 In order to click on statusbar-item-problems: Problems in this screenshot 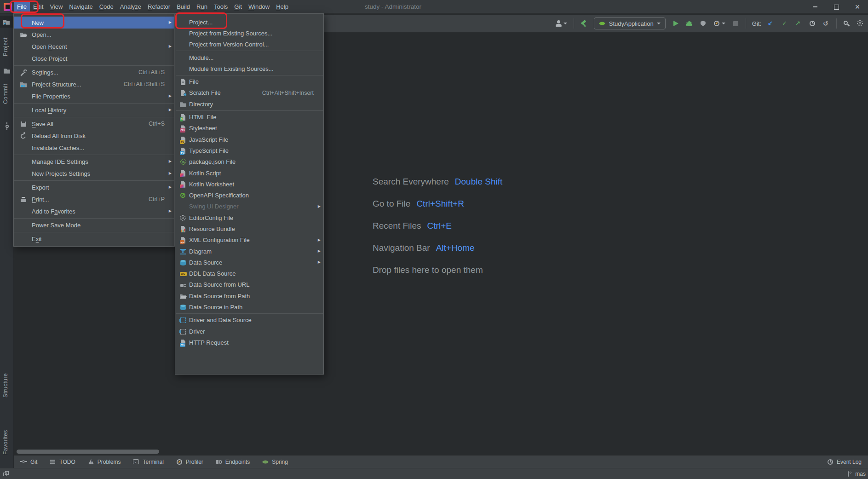, I will do `click(104, 462)`.